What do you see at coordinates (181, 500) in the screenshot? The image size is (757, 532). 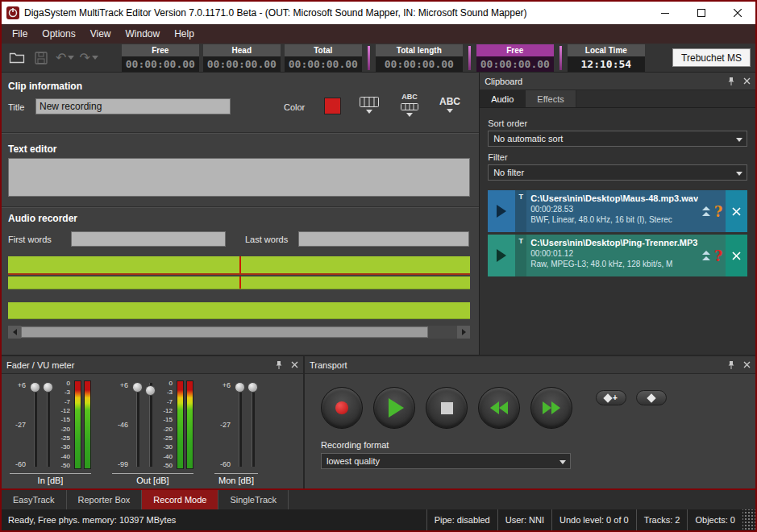 I see `tab-record-mode: Record Mode` at bounding box center [181, 500].